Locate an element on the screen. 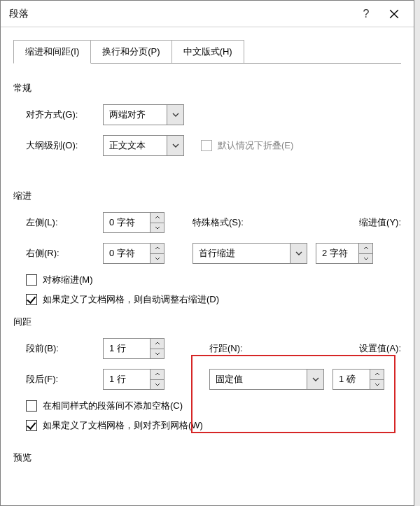 This screenshot has height=506, width=420. special-format-dropdown-button is located at coordinates (299, 253).